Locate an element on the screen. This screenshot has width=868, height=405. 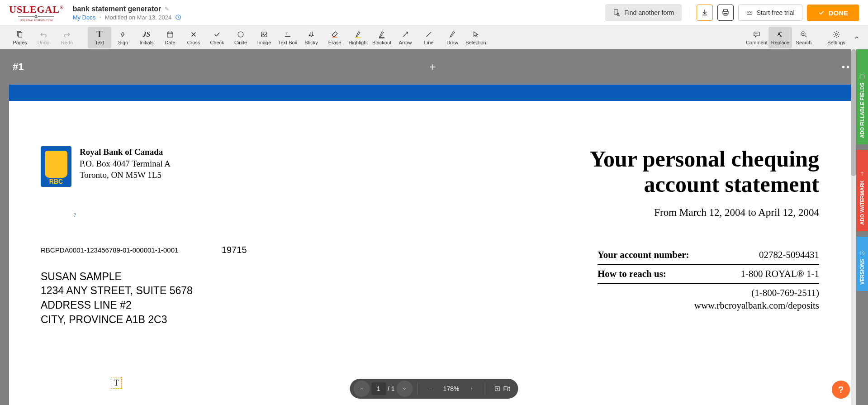
replace-icon: A is located at coordinates (780, 34).